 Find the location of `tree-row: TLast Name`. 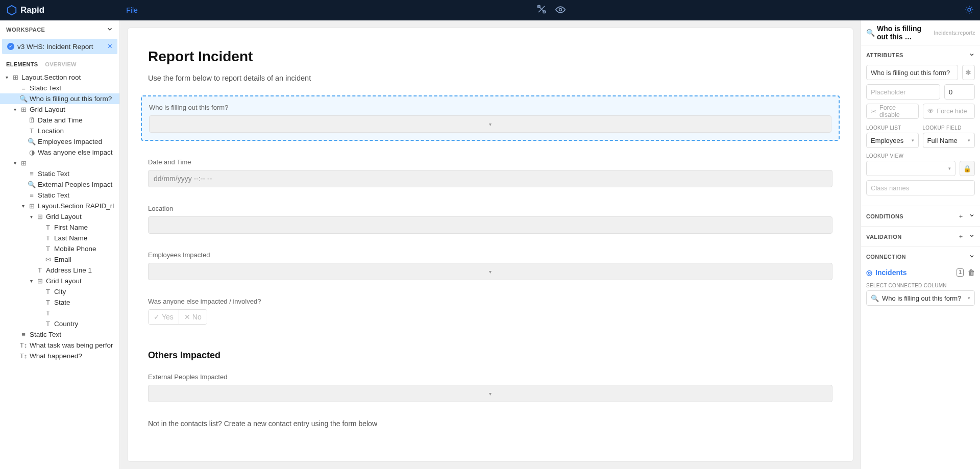

tree-row: TLast Name is located at coordinates (60, 238).